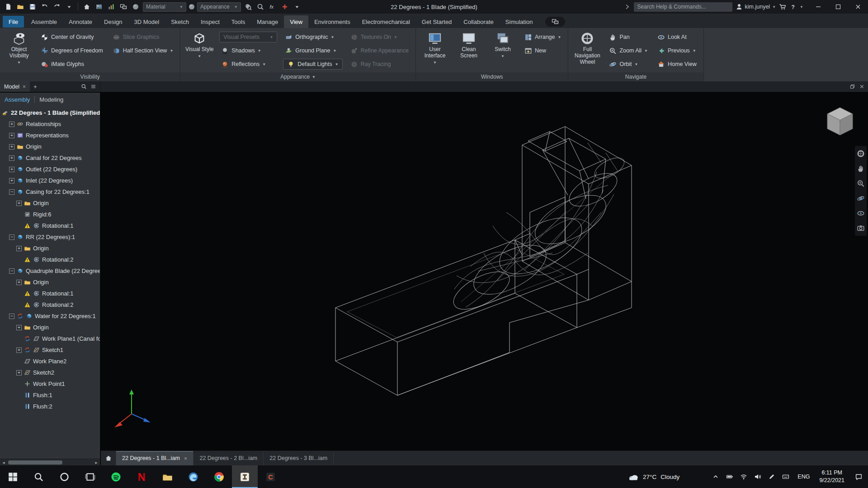 Image resolution: width=868 pixels, height=488 pixels. I want to click on minimize-button, so click(818, 7).